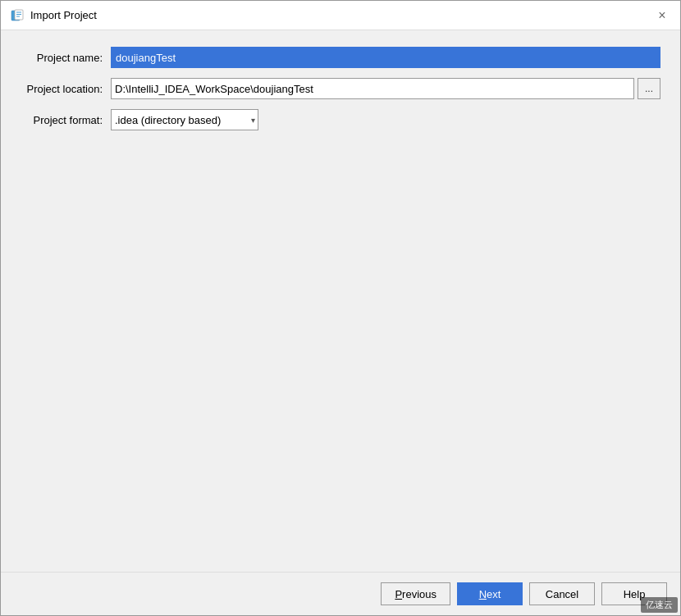 This screenshot has height=616, width=681. I want to click on project-location-browse-button: ..., so click(649, 89).